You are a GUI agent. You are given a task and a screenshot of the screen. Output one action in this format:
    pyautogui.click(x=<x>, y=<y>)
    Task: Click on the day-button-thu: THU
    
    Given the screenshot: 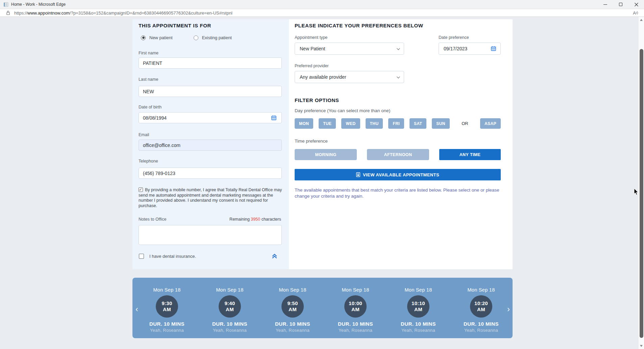 What is the action you would take?
    pyautogui.click(x=374, y=124)
    